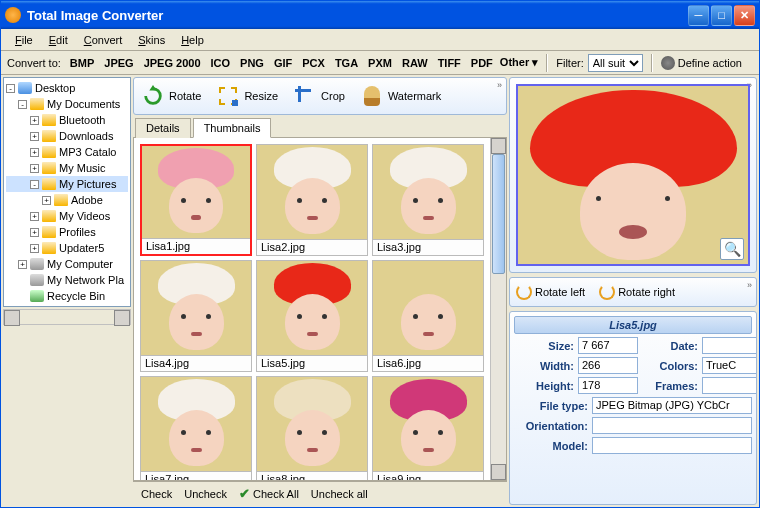 The width and height of the screenshot is (760, 508). What do you see at coordinates (67, 136) in the screenshot?
I see `tree-item: +Downloads` at bounding box center [67, 136].